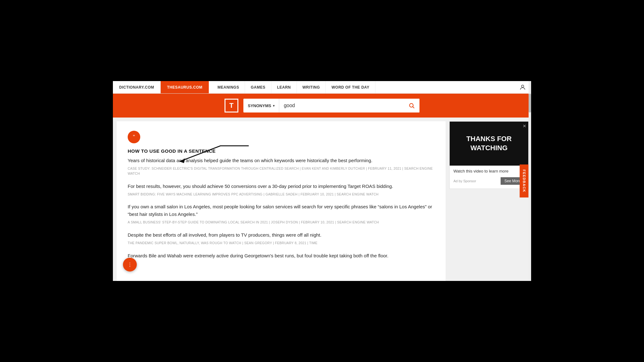 The width and height of the screenshot is (644, 362). I want to click on sentence-block: Despite the best efforts of all involved…, so click(281, 239).